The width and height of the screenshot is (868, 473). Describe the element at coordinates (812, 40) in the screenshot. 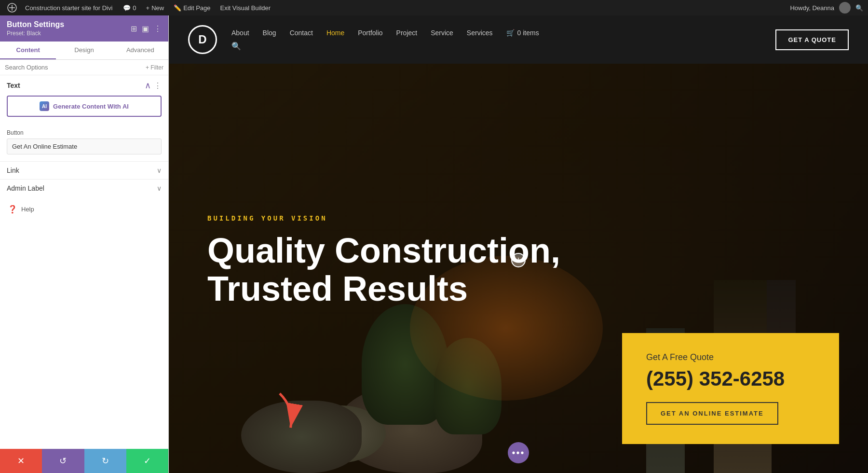

I see `get-quote-header-button: GET A QUOTE` at that location.